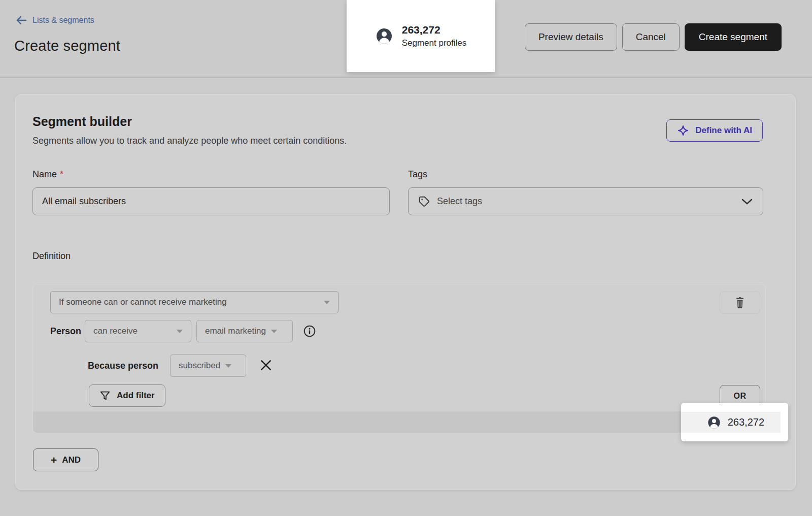 The width and height of the screenshot is (812, 516). Describe the element at coordinates (653, 37) in the screenshot. I see `header-actions: Preview details Cancel Create segment` at that location.